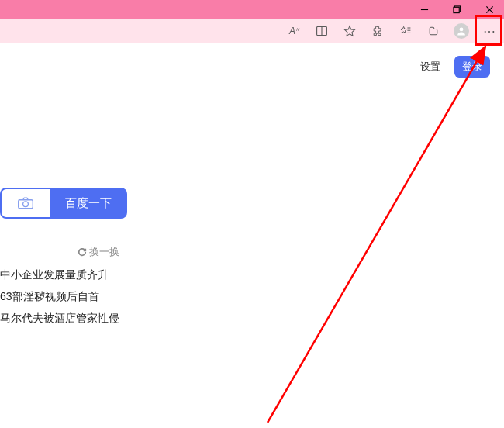  Describe the element at coordinates (88, 203) in the screenshot. I see `search-button: 百度一下` at that location.